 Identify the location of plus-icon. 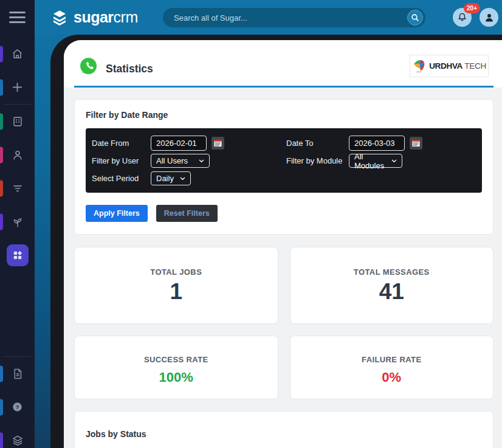
(17, 88).